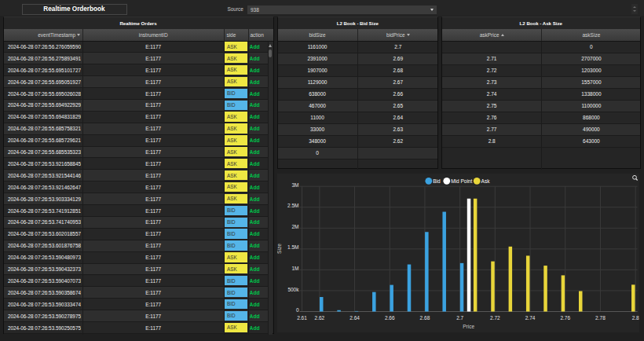 The height and width of the screenshot is (341, 644). What do you see at coordinates (495, 317) in the screenshot?
I see `svg-text: 2.72` at bounding box center [495, 317].